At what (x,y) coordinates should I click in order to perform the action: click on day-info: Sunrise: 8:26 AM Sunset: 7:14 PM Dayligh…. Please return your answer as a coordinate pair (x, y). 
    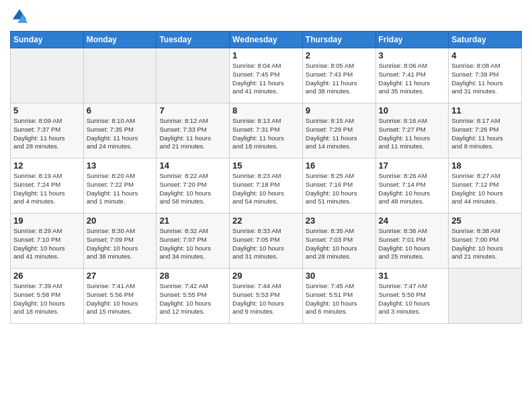
    Looking at the image, I should click on (412, 189).